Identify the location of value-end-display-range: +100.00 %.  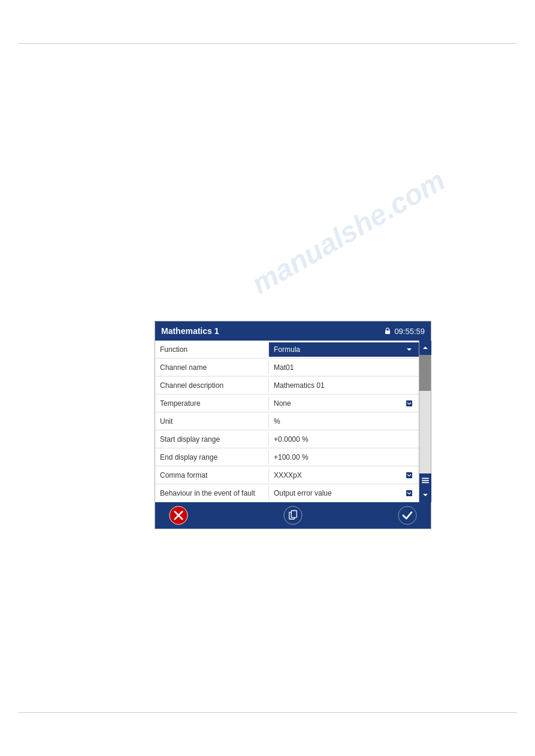
(344, 457).